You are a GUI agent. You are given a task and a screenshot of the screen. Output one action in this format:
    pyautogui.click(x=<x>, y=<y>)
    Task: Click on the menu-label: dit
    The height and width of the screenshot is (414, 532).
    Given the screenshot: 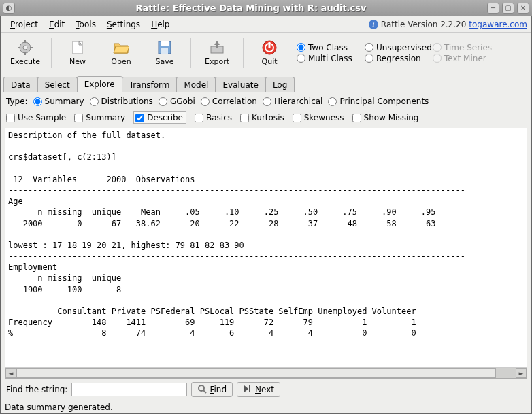 What is the action you would take?
    pyautogui.click(x=60, y=24)
    